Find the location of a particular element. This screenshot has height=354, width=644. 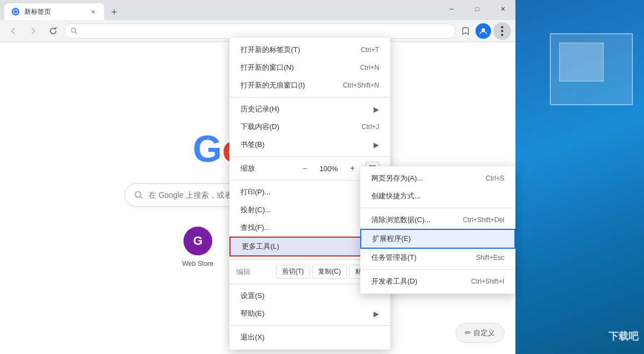

submenu-item-task-manager: 任务管理器(T) Shift+Esc is located at coordinates (438, 258).